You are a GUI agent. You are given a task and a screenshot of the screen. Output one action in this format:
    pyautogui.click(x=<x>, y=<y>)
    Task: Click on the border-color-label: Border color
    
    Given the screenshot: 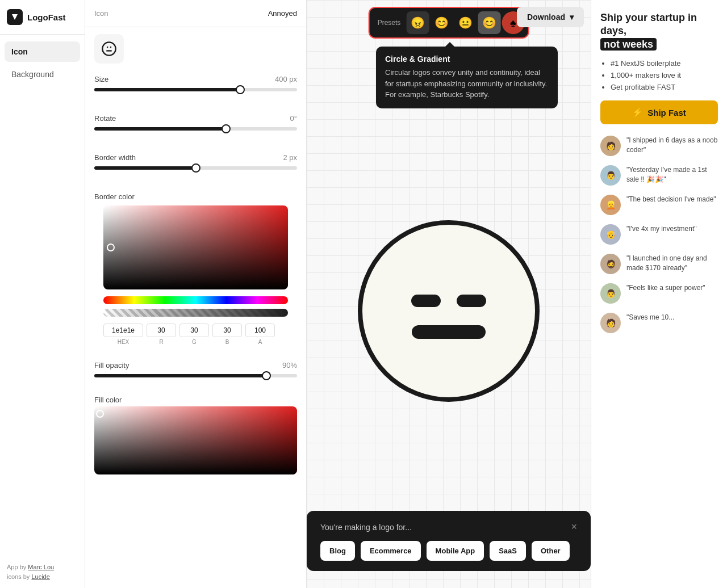 What is the action you would take?
    pyautogui.click(x=115, y=196)
    